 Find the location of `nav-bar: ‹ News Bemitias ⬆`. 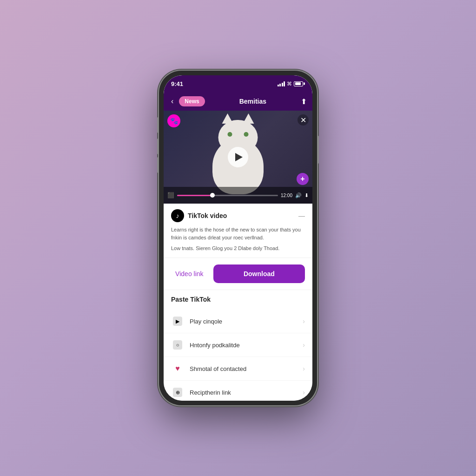

nav-bar: ‹ News Bemitias ⬆ is located at coordinates (238, 101).